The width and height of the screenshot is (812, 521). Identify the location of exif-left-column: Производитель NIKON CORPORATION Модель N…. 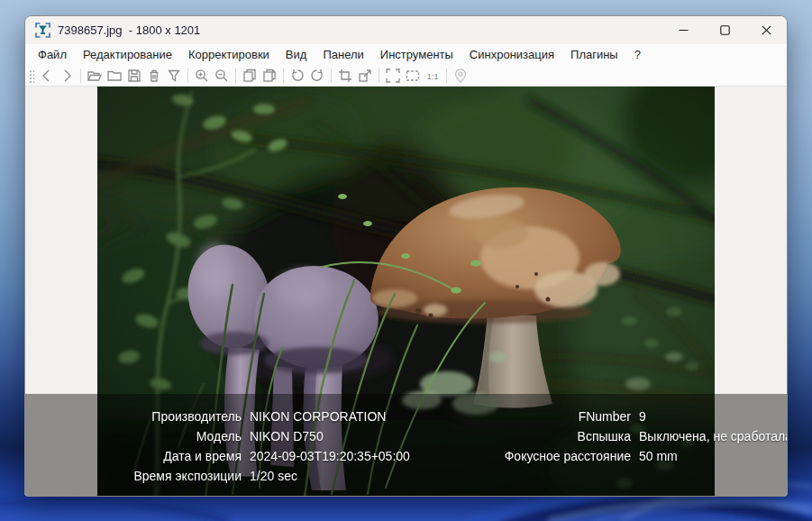
(218, 446).